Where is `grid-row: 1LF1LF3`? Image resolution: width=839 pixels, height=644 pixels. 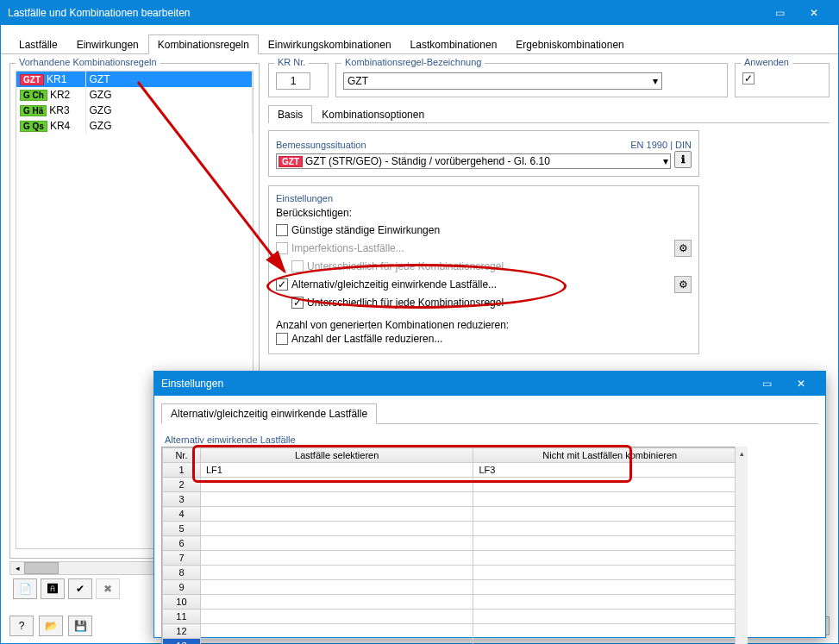
grid-row: 1LF1LF3 is located at coordinates (455, 471).